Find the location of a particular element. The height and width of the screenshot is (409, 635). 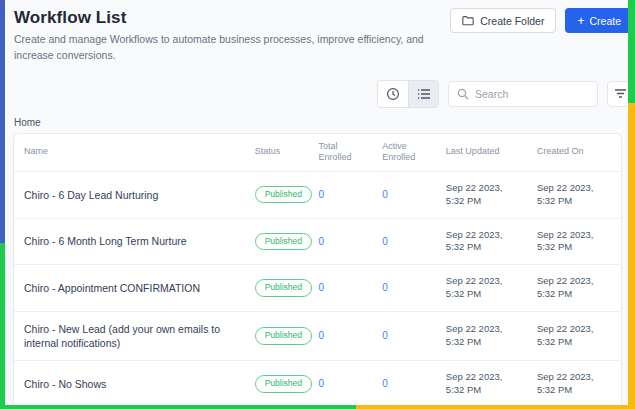

folder-icon is located at coordinates (468, 20).